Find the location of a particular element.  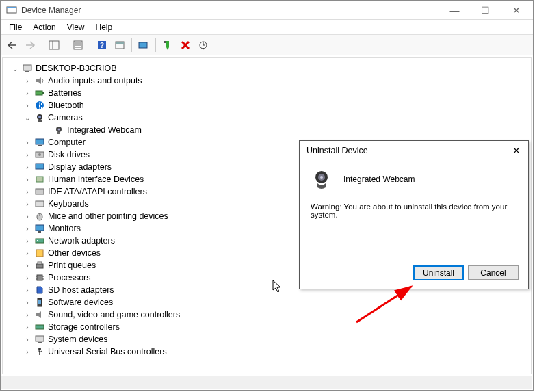

back-button is located at coordinates (12, 45).